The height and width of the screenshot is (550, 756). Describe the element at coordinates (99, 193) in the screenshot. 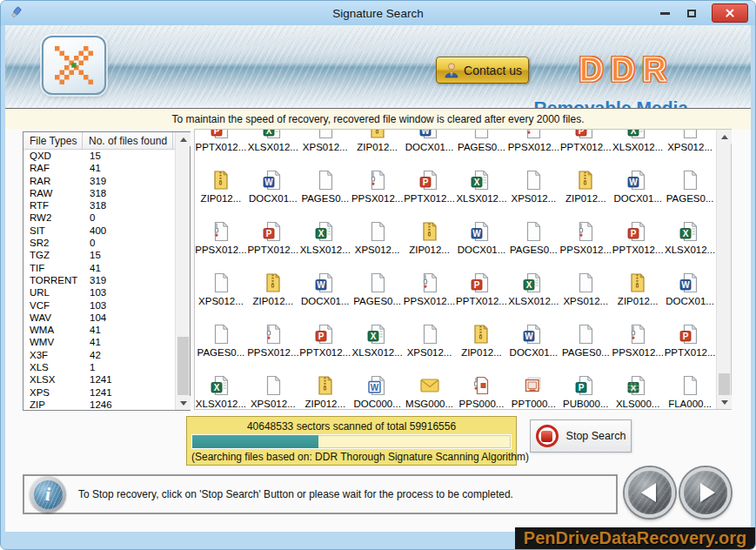

I see `table-row: RAW318` at that location.